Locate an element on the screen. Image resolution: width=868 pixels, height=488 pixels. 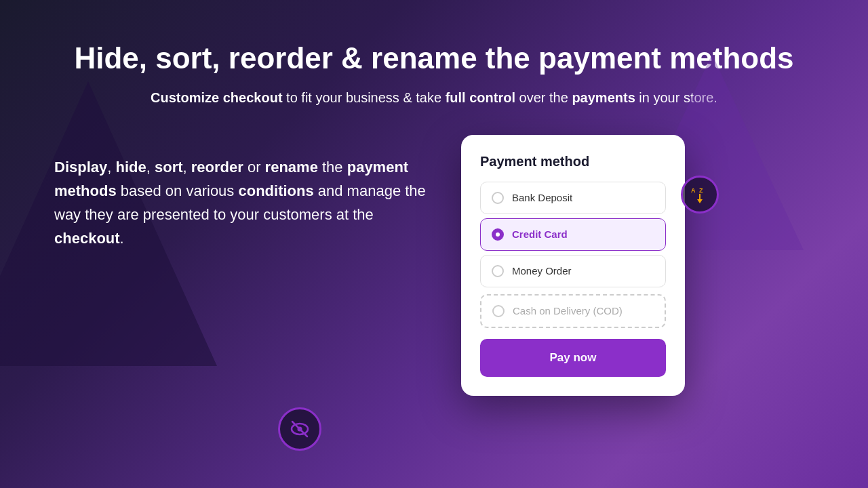
right-section: Payment method Bank Deposit Credit Card is located at coordinates (573, 266).